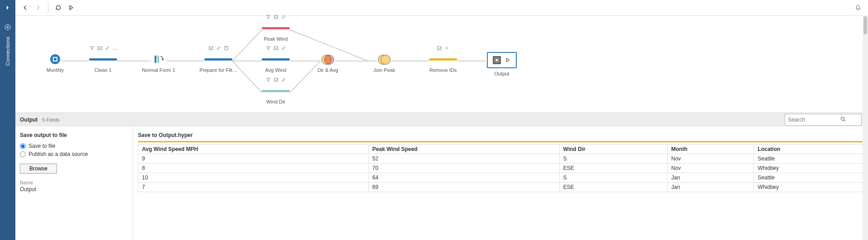  What do you see at coordinates (384, 63) in the screenshot?
I see `flow-node-joinpeak: Join Peak` at bounding box center [384, 63].